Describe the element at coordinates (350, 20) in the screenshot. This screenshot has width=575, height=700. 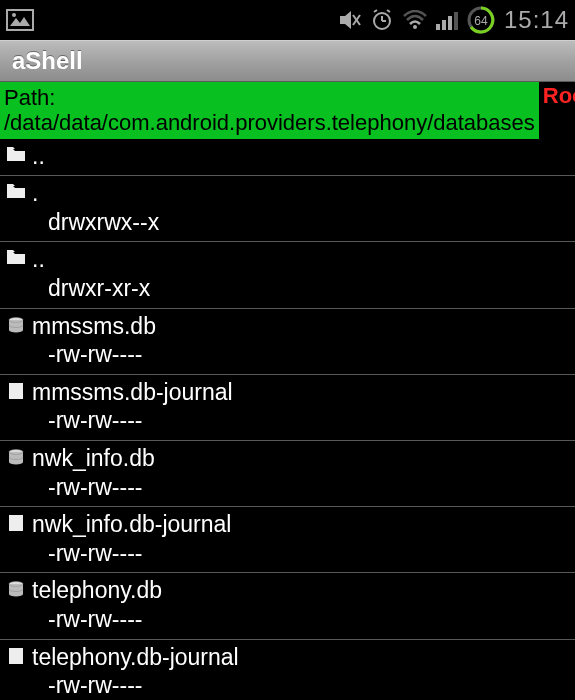
I see `mute-icon` at that location.